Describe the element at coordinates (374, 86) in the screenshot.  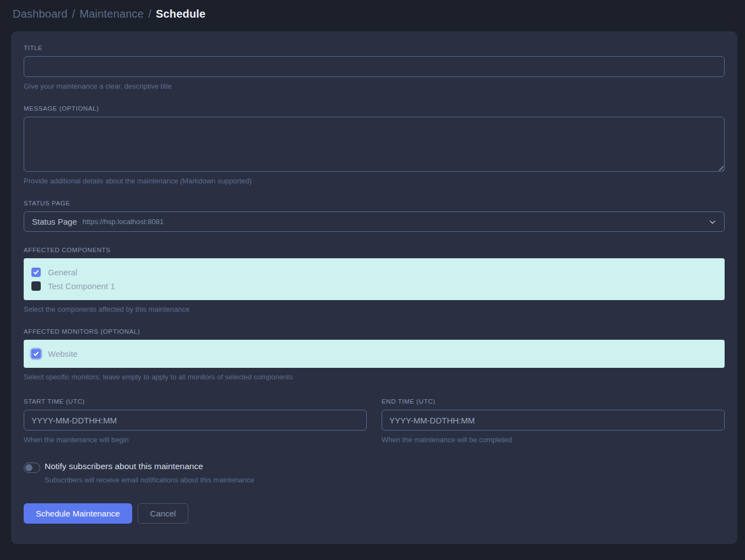
I see `title-helper-text: Give your maintenance a clear, descripti…` at that location.